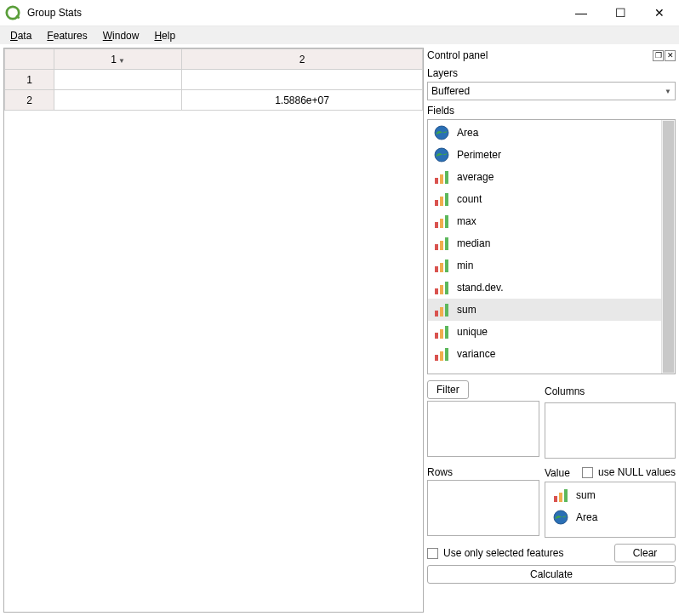  What do you see at coordinates (13, 13) in the screenshot?
I see `app-icon` at bounding box center [13, 13].